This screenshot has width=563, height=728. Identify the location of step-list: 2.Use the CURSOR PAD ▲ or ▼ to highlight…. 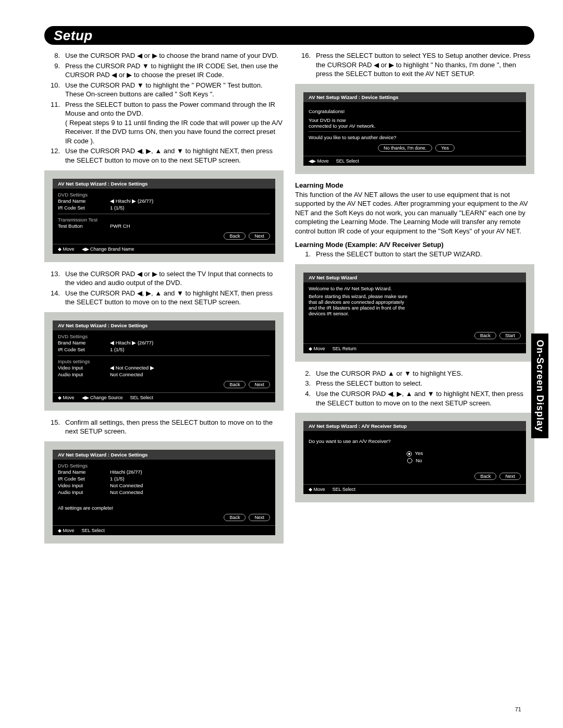
(415, 388).